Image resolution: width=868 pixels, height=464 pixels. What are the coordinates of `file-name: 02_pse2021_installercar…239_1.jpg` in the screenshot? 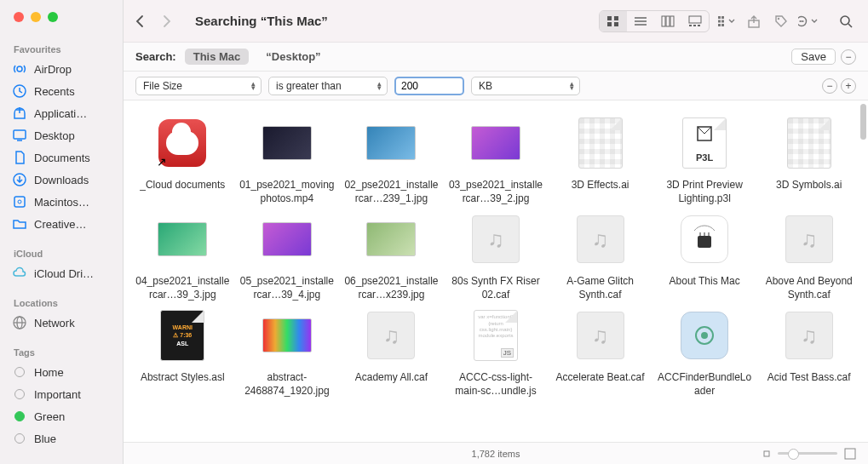 It's located at (391, 192).